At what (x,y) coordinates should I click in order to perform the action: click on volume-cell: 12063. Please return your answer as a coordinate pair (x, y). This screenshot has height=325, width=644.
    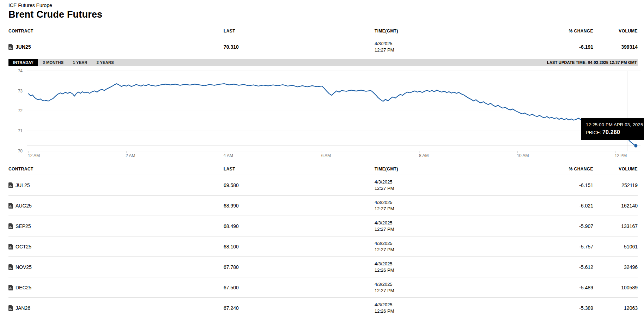
    Looking at the image, I should click on (615, 308).